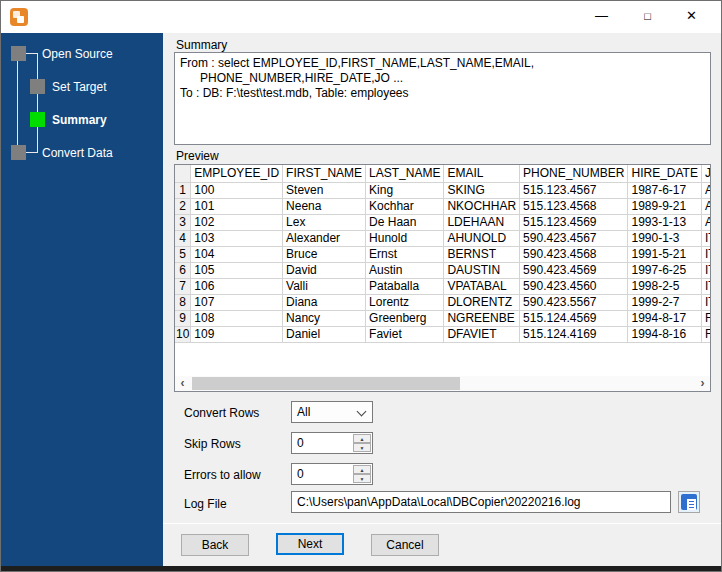 The height and width of the screenshot is (572, 722). Describe the element at coordinates (706, 334) in the screenshot. I see `table-cell: FI_A` at that location.